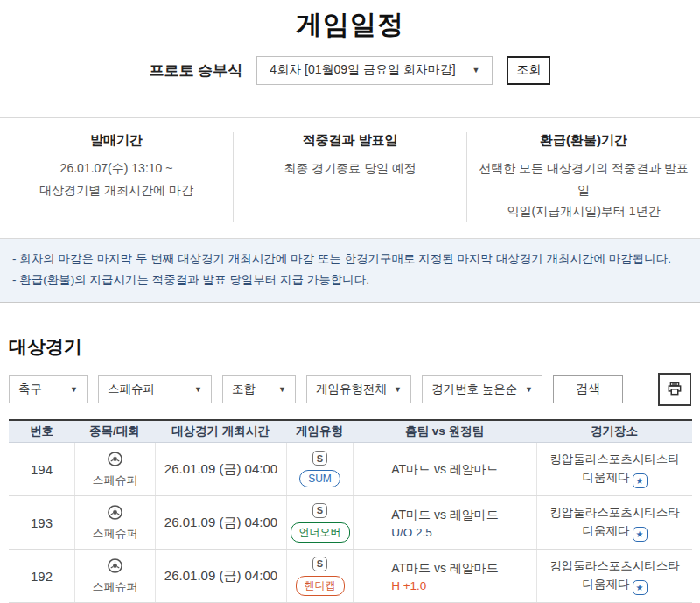 This screenshot has height=603, width=700. What do you see at coordinates (350, 21) in the screenshot?
I see `page-title: 게임일정` at bounding box center [350, 21].